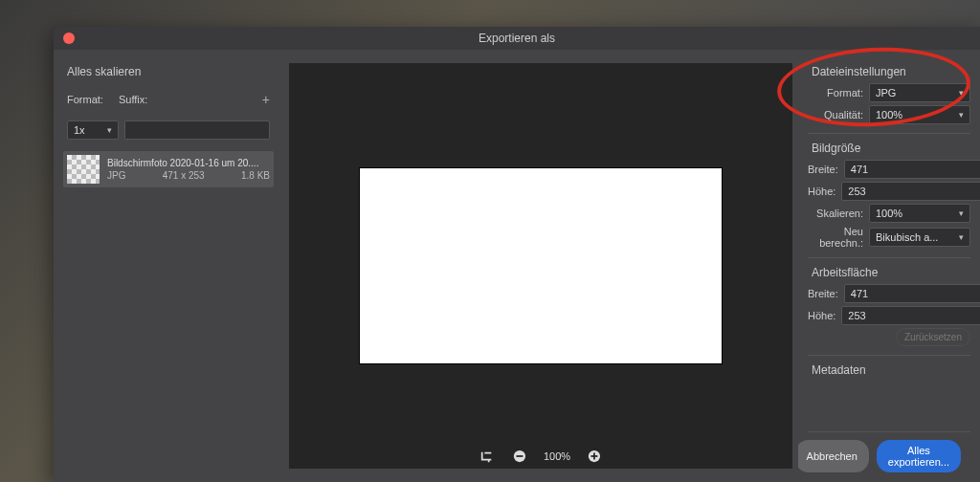 This screenshot has width=980, height=482. What do you see at coordinates (69, 38) in the screenshot?
I see `close-button` at bounding box center [69, 38].